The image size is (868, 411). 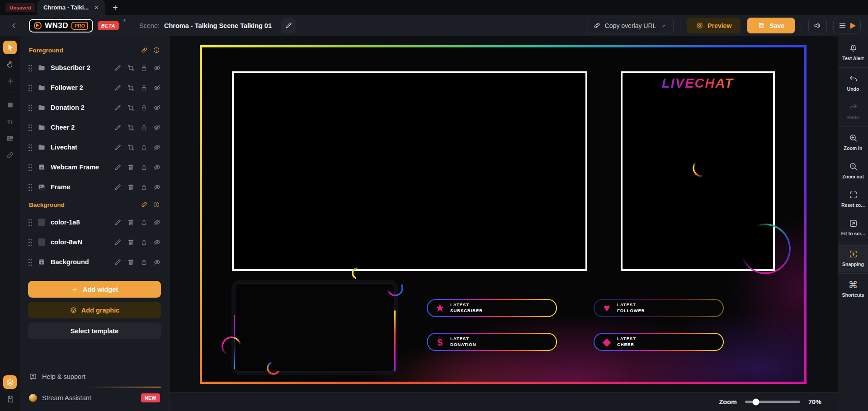 I want to click on latest-donation-widget: $ LATEST DONATION, so click(x=492, y=342).